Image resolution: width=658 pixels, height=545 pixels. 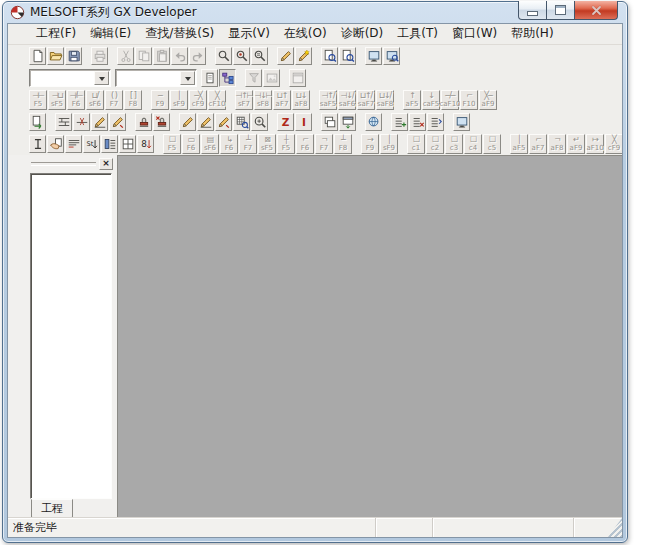 What do you see at coordinates (304, 122) in the screenshot?
I see `sort-i-button: I` at bounding box center [304, 122].